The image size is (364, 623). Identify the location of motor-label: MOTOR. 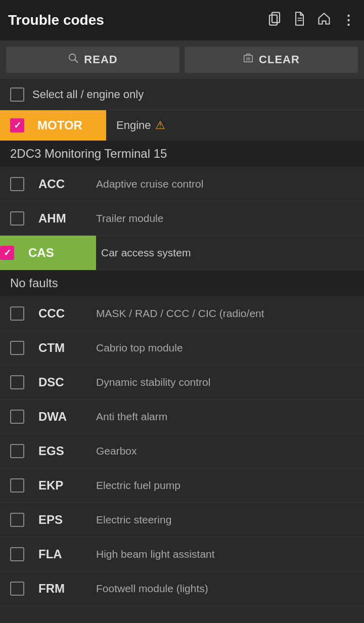
(60, 125).